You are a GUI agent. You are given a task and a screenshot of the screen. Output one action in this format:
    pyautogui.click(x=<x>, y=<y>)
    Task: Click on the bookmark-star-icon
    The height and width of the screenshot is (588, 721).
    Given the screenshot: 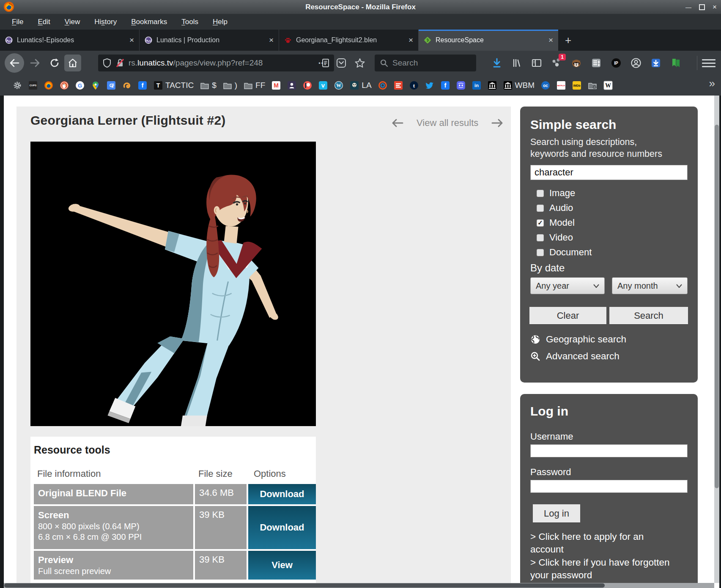 What is the action you would take?
    pyautogui.click(x=360, y=63)
    